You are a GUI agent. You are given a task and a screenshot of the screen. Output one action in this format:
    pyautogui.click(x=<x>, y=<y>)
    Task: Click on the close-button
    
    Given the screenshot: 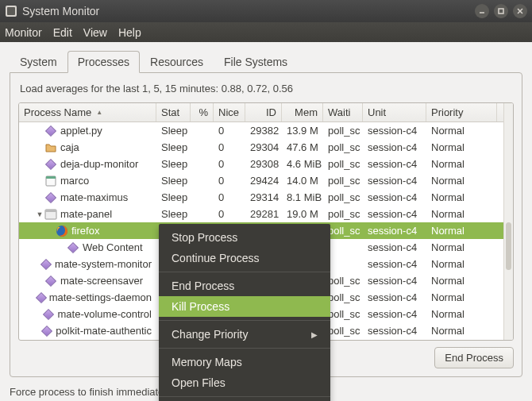 What is the action you would take?
    pyautogui.click(x=520, y=11)
    